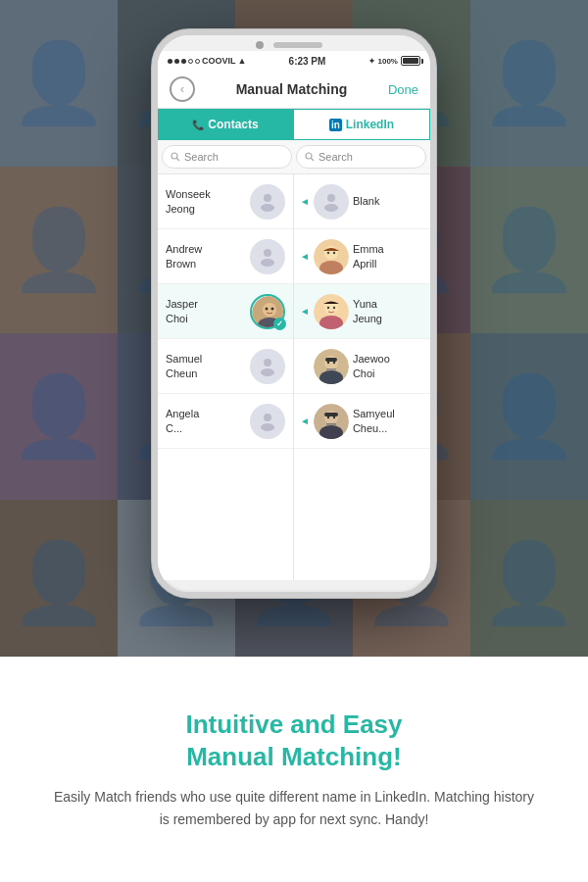  What do you see at coordinates (260, 45) in the screenshot?
I see `phone-camera` at bounding box center [260, 45].